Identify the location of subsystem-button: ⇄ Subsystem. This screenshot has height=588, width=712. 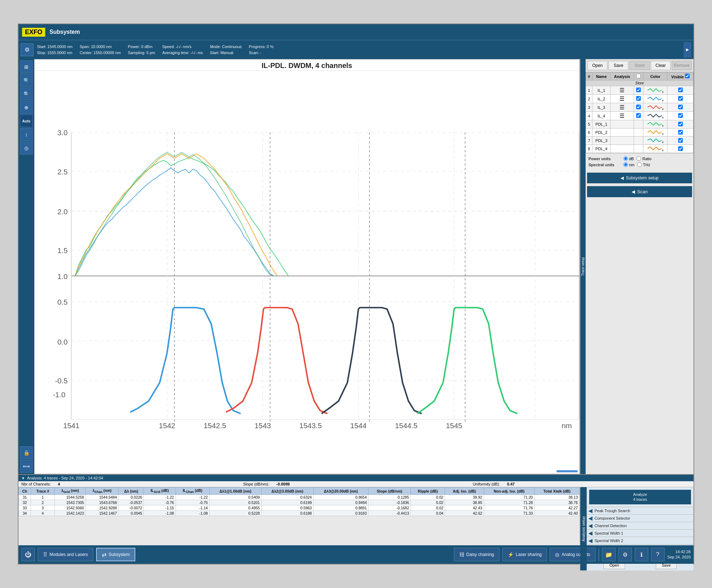
(116, 555).